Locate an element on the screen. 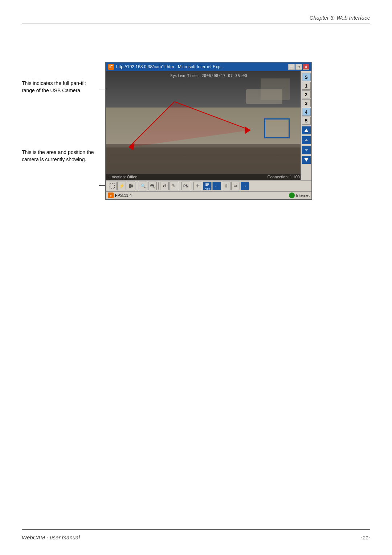 The width and height of the screenshot is (392, 555). preset-1-button: 1 is located at coordinates (306, 86).